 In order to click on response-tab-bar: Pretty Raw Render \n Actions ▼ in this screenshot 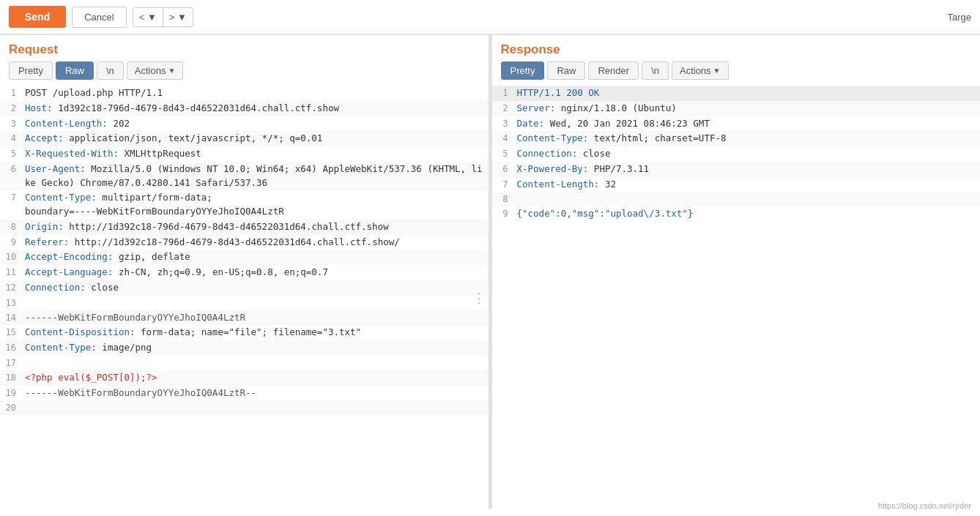, I will do `click(737, 73)`.